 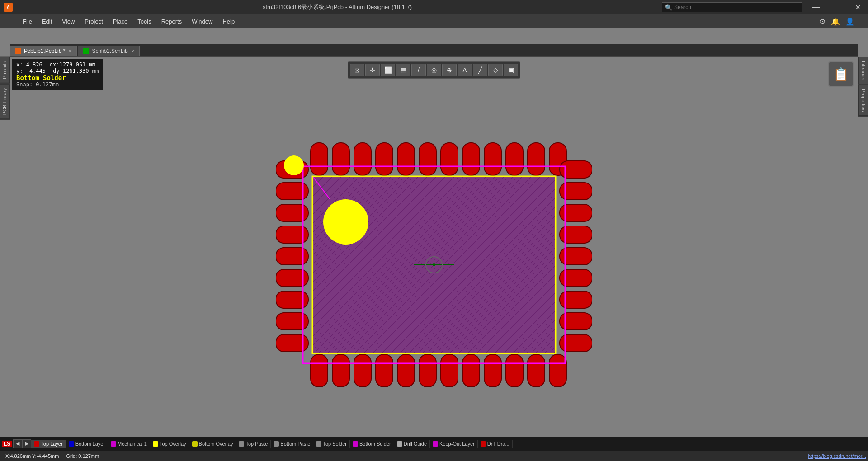 What do you see at coordinates (18, 444) in the screenshot?
I see `layer-prev-btn: ◀` at bounding box center [18, 444].